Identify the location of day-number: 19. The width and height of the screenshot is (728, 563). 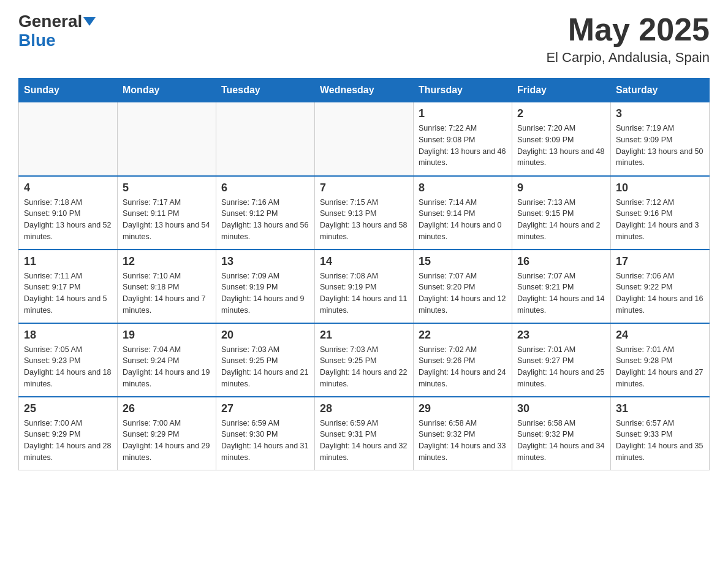
(167, 335).